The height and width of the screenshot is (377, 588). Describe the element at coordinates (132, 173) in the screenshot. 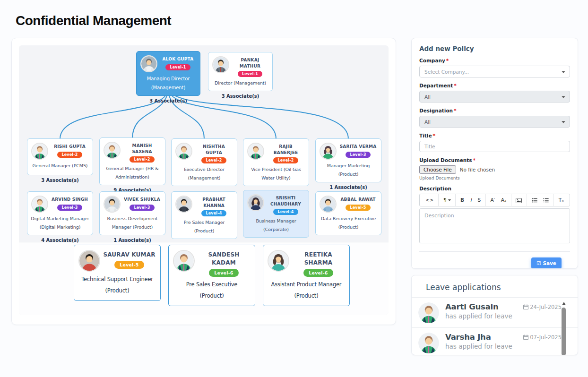

I see `employee-title: General Manager (HR & Administration)` at that location.